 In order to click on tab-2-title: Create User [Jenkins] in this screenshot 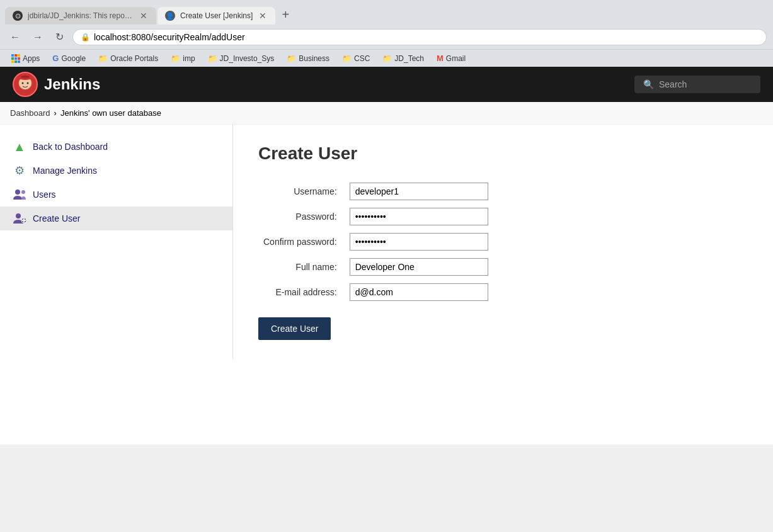, I will do `click(217, 16)`.